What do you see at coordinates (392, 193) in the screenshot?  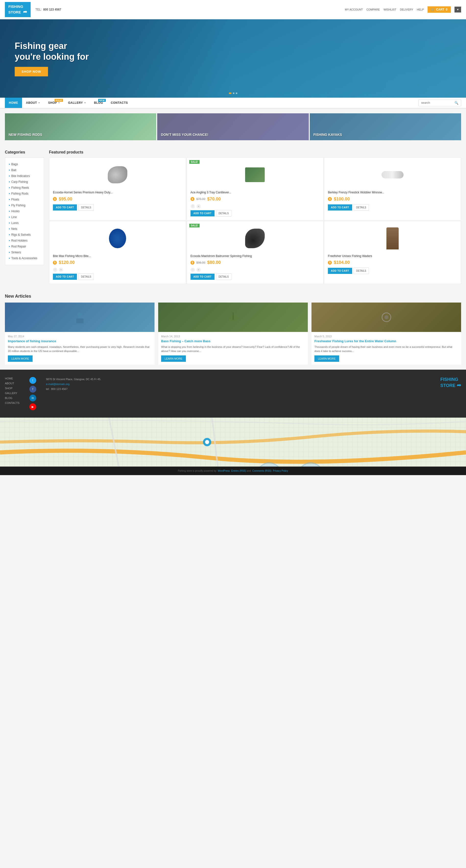 I see `product-name-3: Berkley Frenzy Firestick Wobbler Minnow.…` at bounding box center [392, 193].